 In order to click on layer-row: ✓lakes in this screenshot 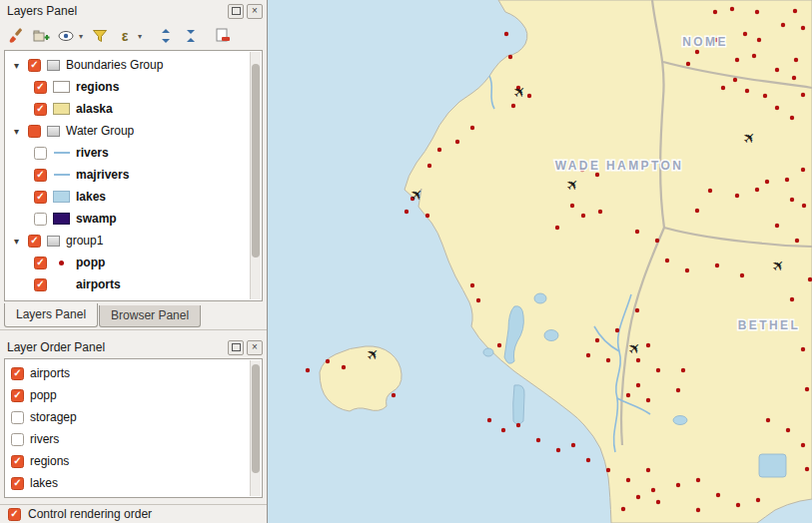, I will do `click(128, 197)`.